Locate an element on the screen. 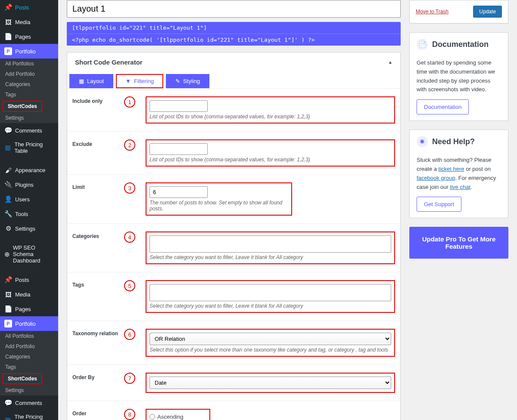  limit-input is located at coordinates (178, 192).